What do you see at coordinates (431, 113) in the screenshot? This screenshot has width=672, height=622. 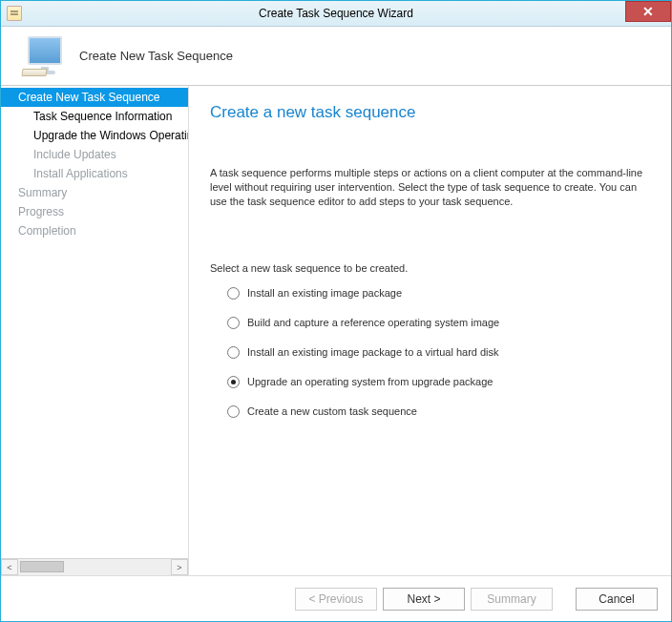 I see `page-heading: Create a new task sequence` at bounding box center [431, 113].